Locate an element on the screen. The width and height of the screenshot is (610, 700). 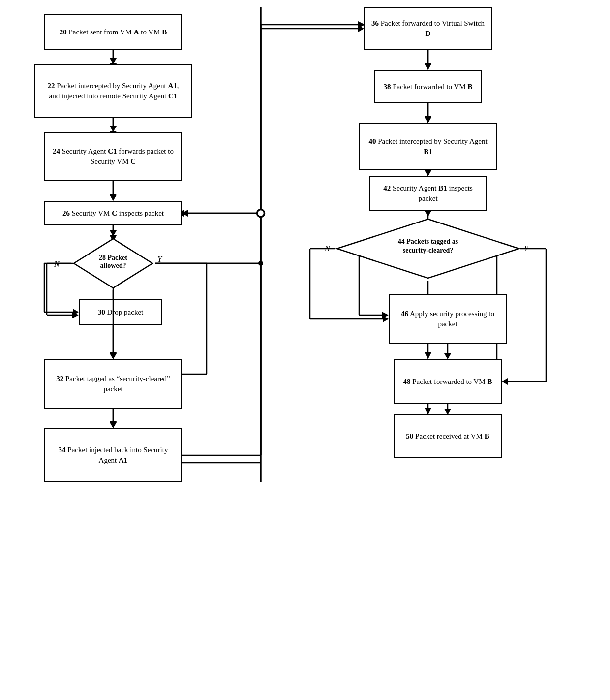
node-50: 50 Packet received at VM B is located at coordinates (448, 436).